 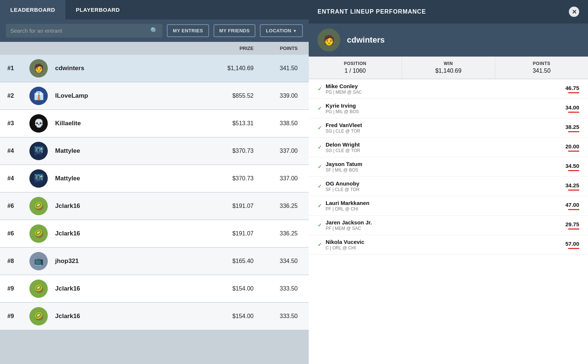 What do you see at coordinates (568, 205) in the screenshot?
I see `player-points: 47.00` at bounding box center [568, 205].